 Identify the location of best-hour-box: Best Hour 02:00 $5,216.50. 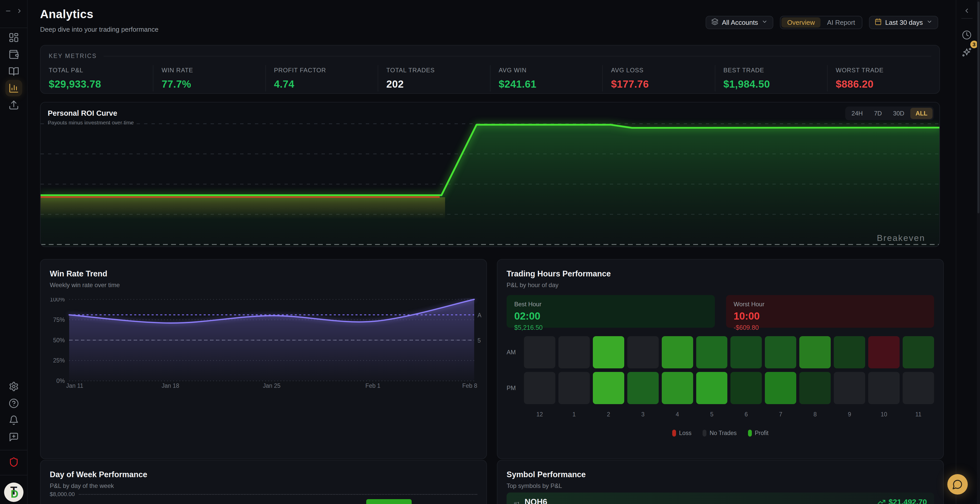
(611, 311).